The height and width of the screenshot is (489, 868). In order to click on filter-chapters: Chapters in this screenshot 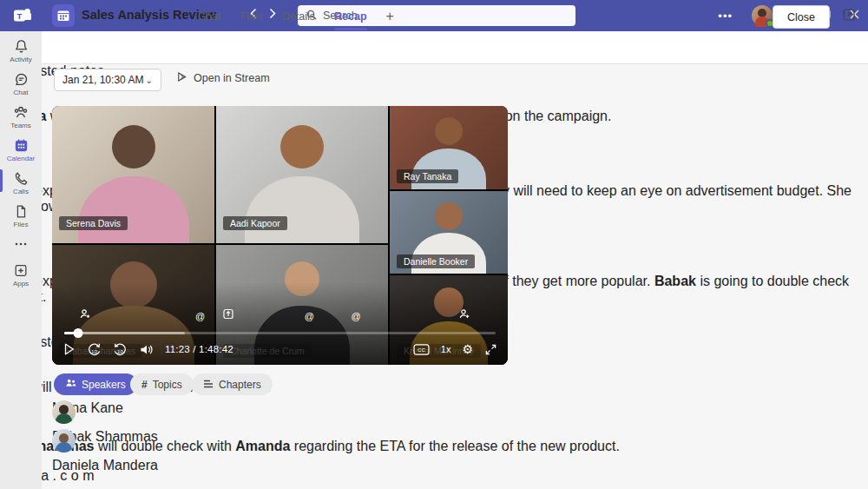, I will do `click(233, 384)`.